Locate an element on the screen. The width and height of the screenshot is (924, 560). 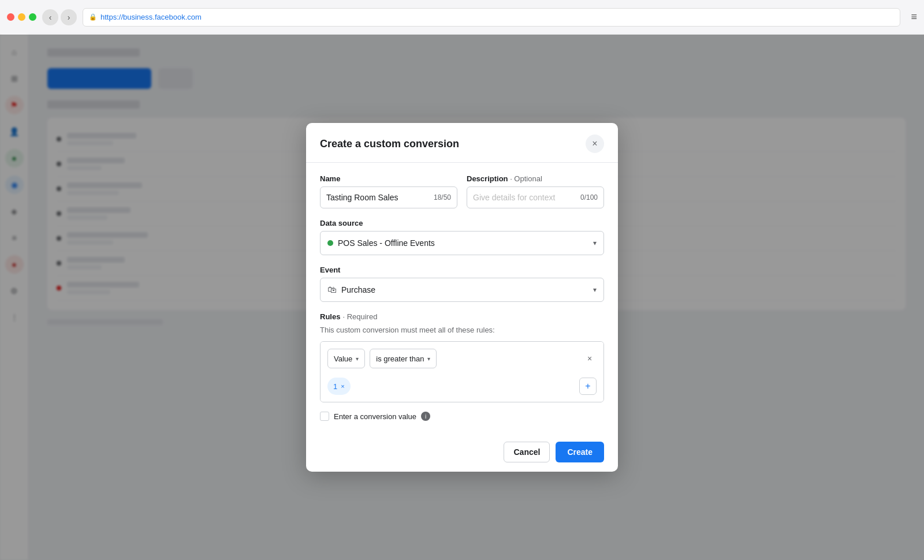
name-description-row: Name Tasting Room Sales 18/50 Descriptio… is located at coordinates (462, 192).